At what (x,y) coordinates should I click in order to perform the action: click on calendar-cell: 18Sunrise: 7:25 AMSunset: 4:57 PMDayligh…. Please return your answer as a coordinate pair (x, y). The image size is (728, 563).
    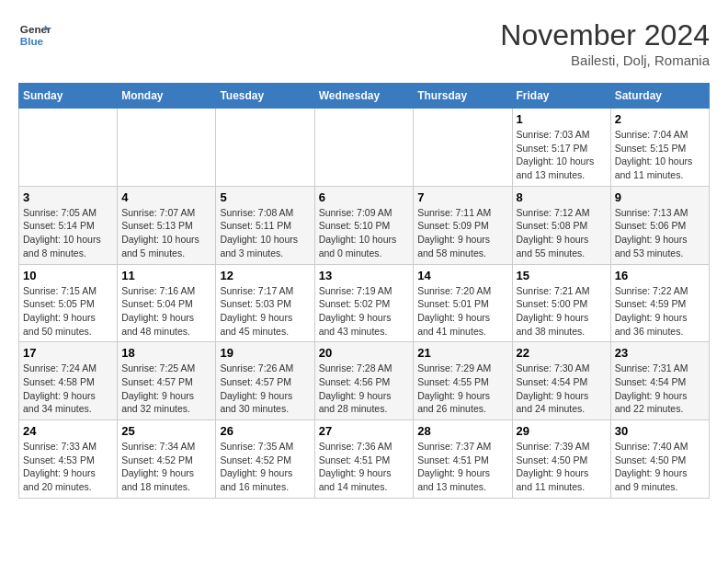
    Looking at the image, I should click on (167, 381).